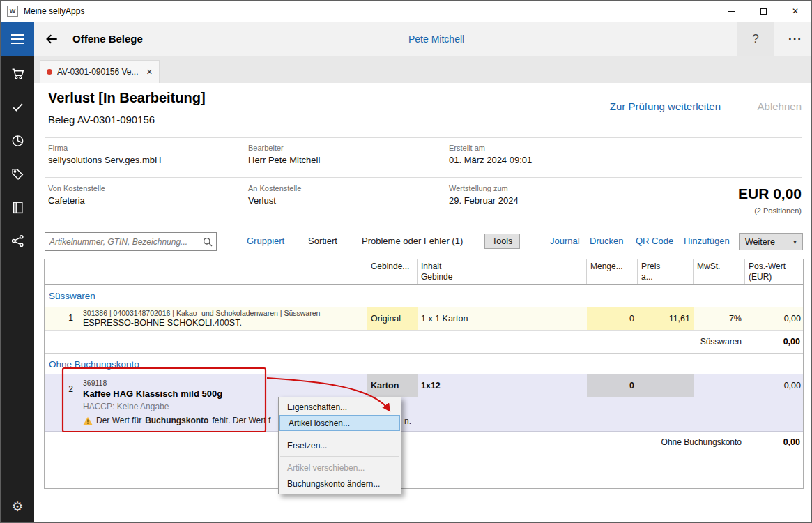 The height and width of the screenshot is (523, 812). Describe the element at coordinates (323, 241) in the screenshot. I see `sorted-toggle: Sortiert` at that location.